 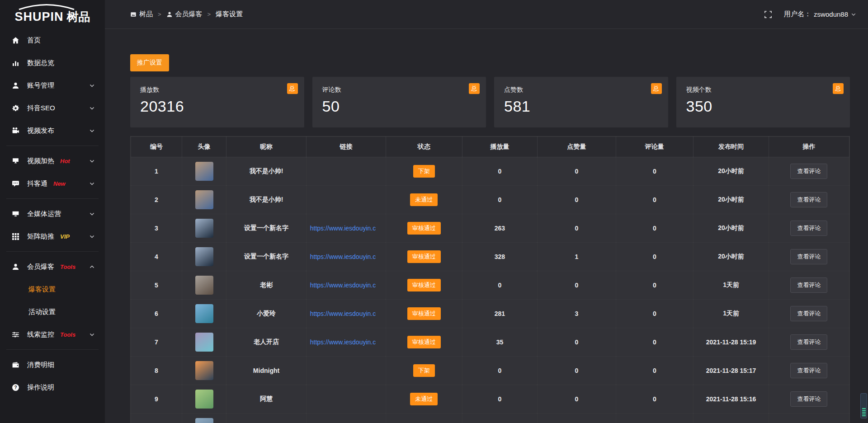 What do you see at coordinates (156, 172) in the screenshot?
I see `cell-id: 1` at bounding box center [156, 172].